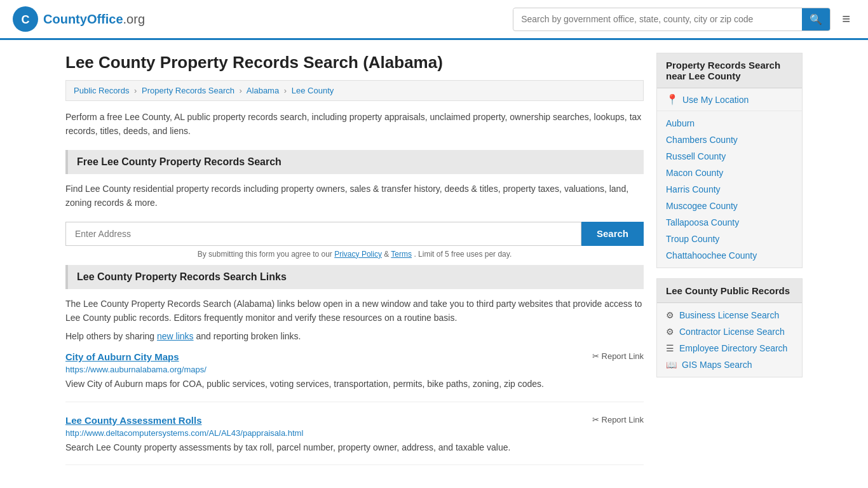 The height and width of the screenshot is (488, 868). What do you see at coordinates (355, 384) in the screenshot?
I see `result-desc-0: View City of Auburn maps for COA, public…` at bounding box center [355, 384].